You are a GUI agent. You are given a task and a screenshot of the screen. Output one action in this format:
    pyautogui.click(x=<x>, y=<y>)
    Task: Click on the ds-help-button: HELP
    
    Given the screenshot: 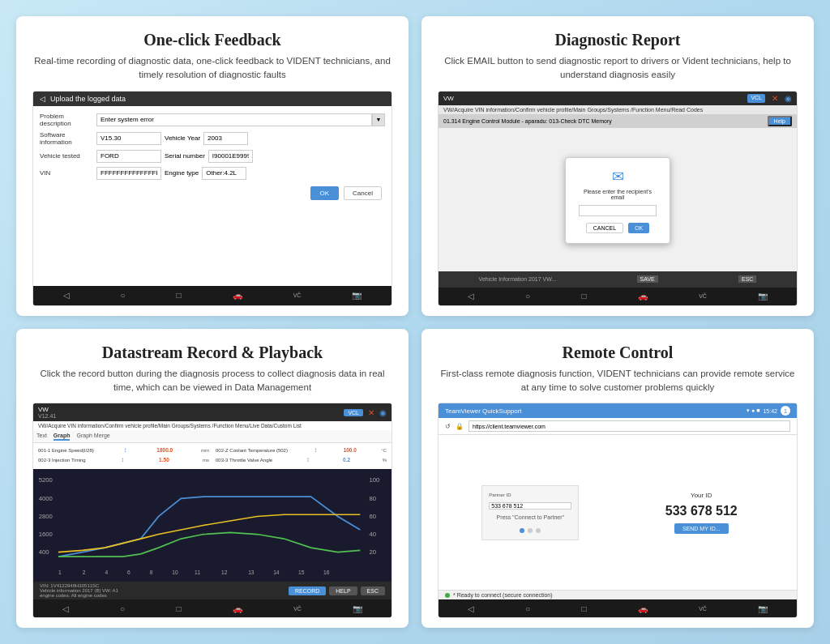 What is the action you would take?
    pyautogui.click(x=343, y=591)
    